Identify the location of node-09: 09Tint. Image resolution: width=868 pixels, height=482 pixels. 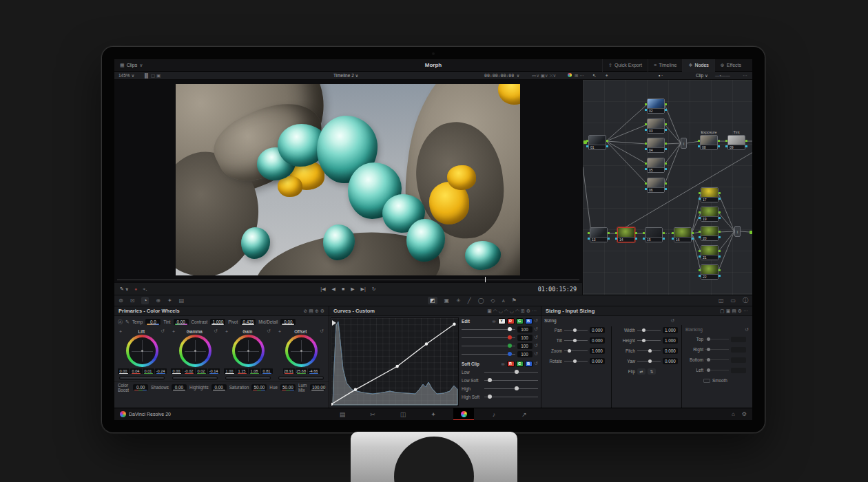
(736, 143).